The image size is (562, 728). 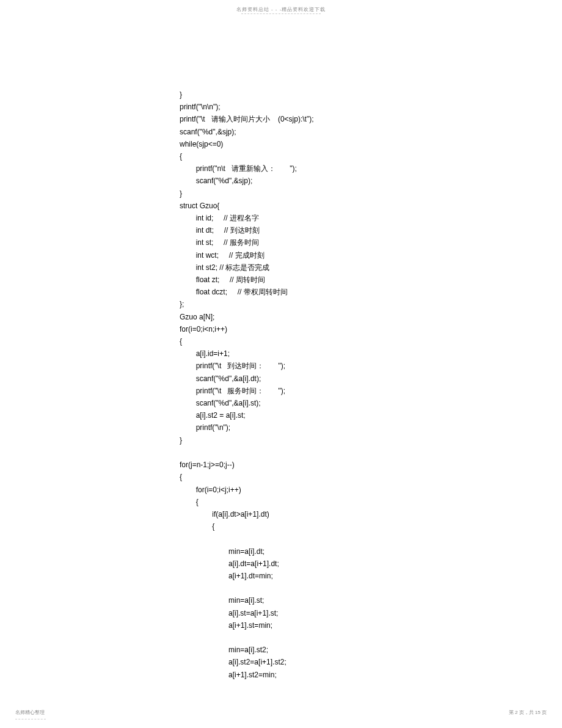 What do you see at coordinates (30, 712) in the screenshot?
I see `footer-left: 名师精心整理` at bounding box center [30, 712].